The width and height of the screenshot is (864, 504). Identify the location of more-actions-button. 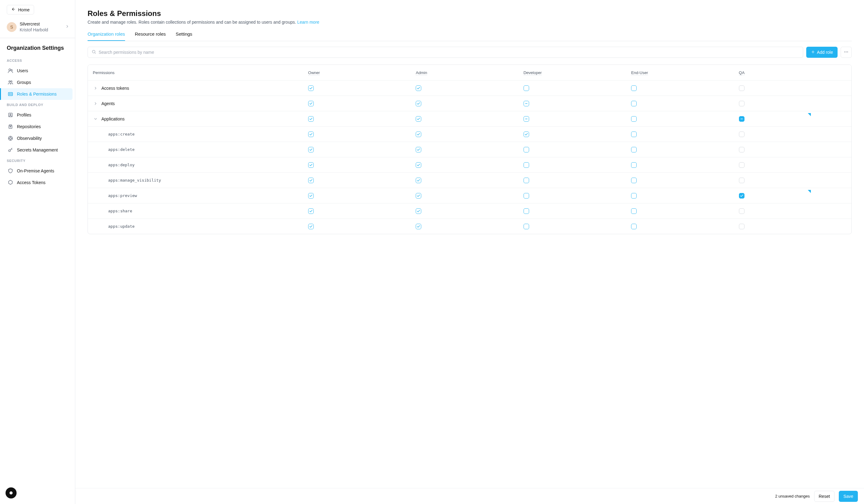
(846, 52).